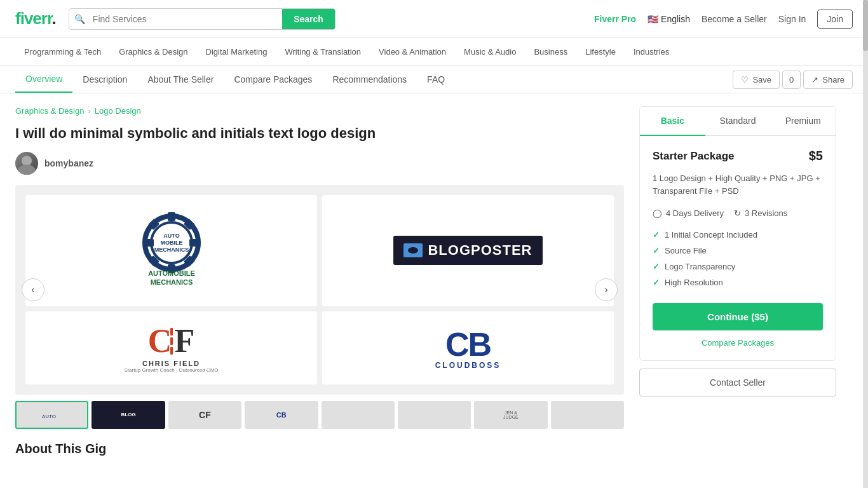 Image resolution: width=868 pixels, height=488 pixels. I want to click on package-features: ✓ 1 Initial Concept Included ✓ Source Fi…, so click(738, 259).